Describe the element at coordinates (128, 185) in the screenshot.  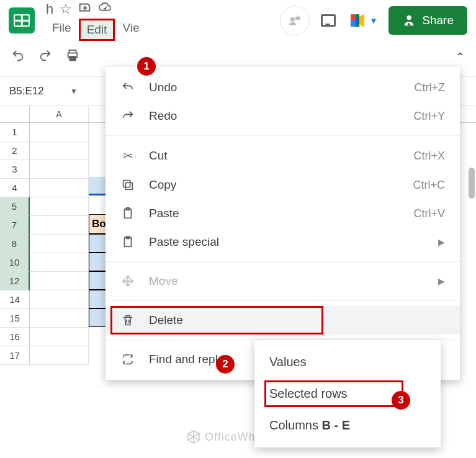
I see `copy-icon` at that location.